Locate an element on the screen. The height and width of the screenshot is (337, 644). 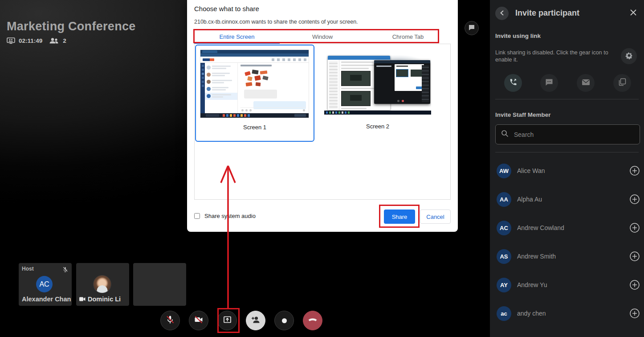
participant-count: 2 is located at coordinates (65, 41).